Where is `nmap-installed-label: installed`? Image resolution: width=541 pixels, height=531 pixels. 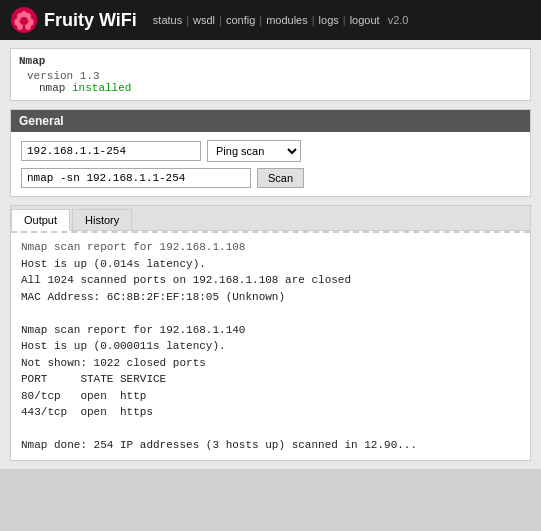
nmap-installed-label: installed is located at coordinates (102, 88).